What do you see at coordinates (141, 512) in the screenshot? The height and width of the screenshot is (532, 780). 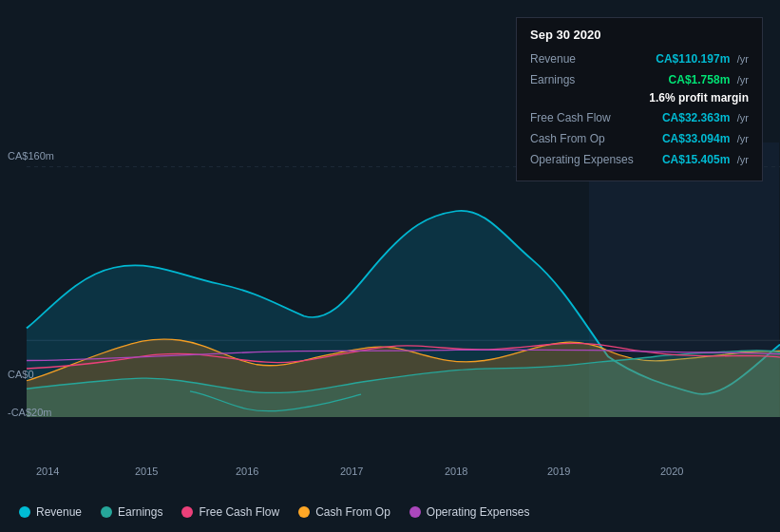 I see `legend-label-earnings: Earnings` at bounding box center [141, 512].